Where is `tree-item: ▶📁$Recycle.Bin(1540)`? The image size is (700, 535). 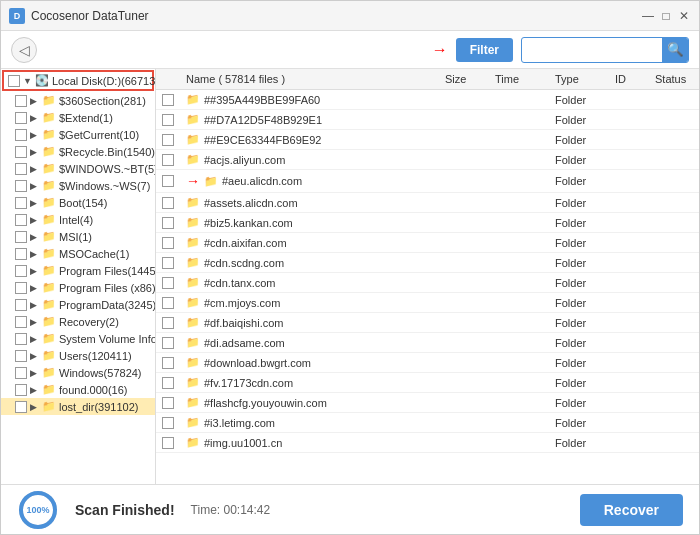 tree-item: ▶📁$Recycle.Bin(1540) is located at coordinates (78, 152).